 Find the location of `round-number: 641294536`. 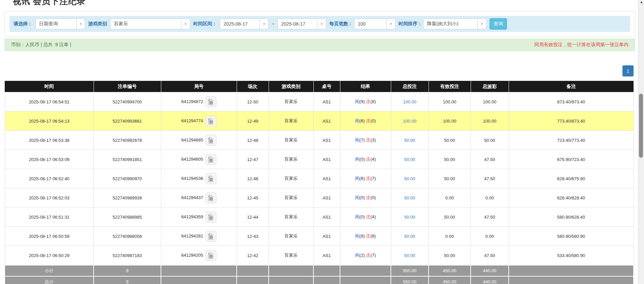

round-number: 641294536 is located at coordinates (192, 178).